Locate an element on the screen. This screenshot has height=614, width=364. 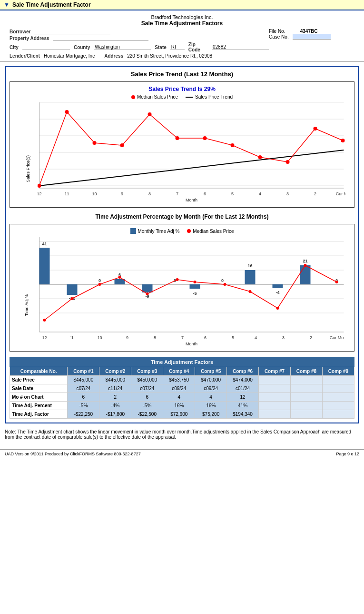
y-axis-title: Sales Price($) is located at coordinates (28, 169).